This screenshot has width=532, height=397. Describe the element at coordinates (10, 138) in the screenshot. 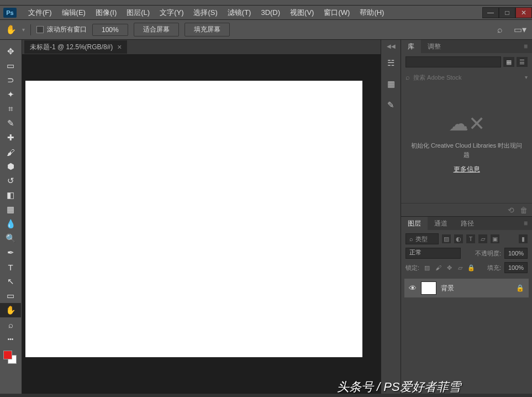

I see `healing-tool: ✚` at that location.